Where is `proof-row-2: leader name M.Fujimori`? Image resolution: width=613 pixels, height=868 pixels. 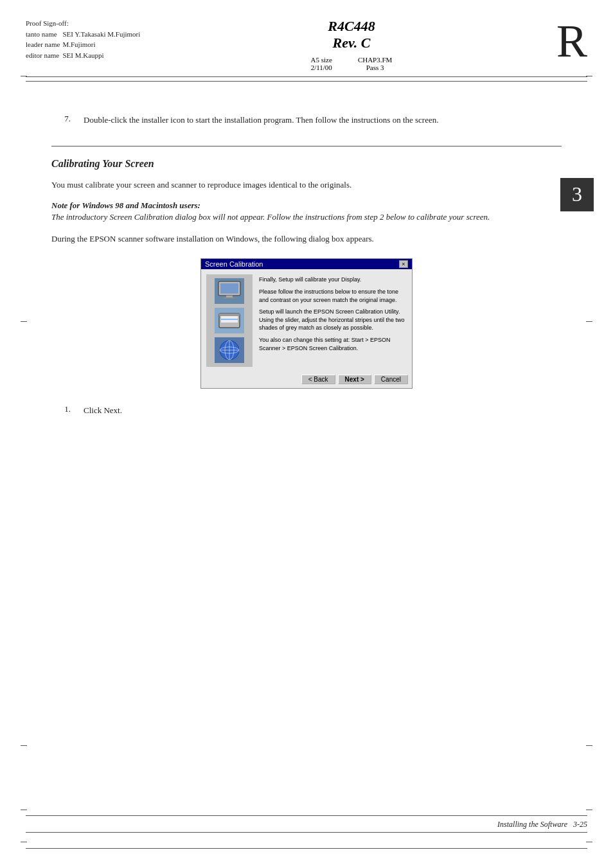
proof-row-2: leader name M.Fujimori is located at coordinates (84, 45).